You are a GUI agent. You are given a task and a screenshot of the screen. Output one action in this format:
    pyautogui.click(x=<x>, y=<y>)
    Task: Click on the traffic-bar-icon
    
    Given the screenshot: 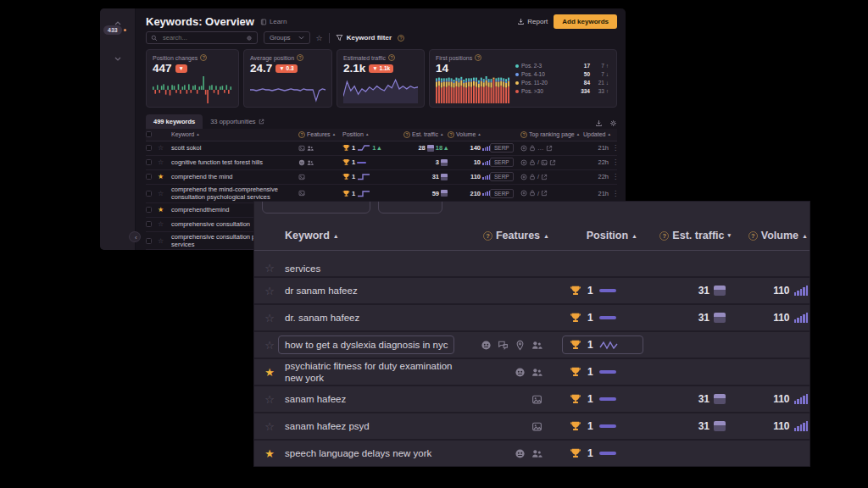 What is the action you would take?
    pyautogui.click(x=720, y=291)
    